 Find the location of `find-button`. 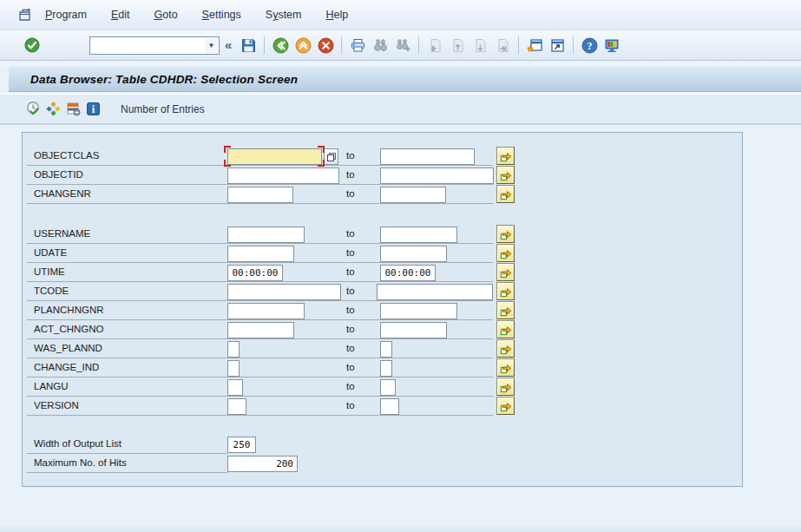

find-button is located at coordinates (380, 45).